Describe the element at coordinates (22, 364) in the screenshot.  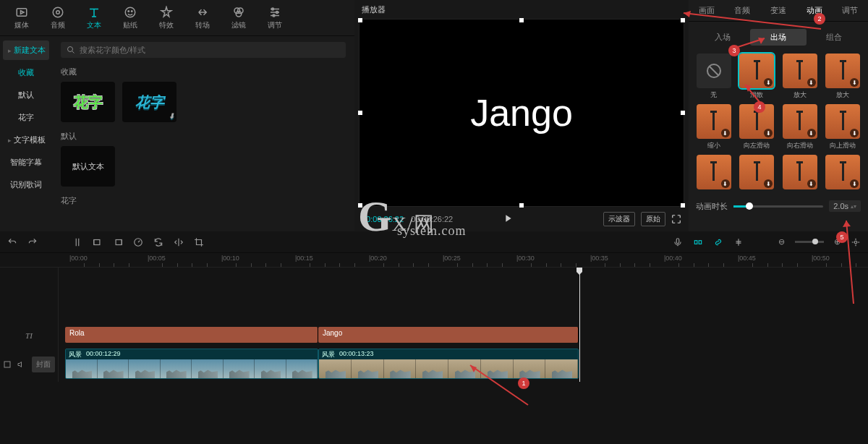
I see `mute-icon` at that location.